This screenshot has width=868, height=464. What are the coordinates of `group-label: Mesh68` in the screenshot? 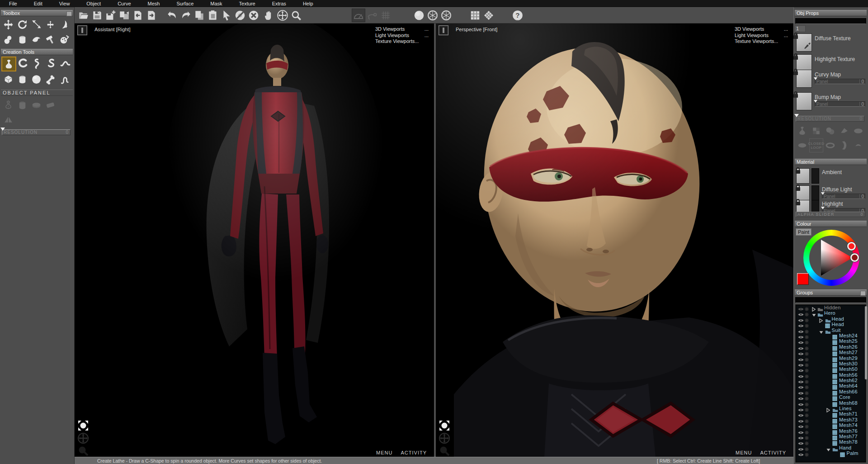 It's located at (848, 403).